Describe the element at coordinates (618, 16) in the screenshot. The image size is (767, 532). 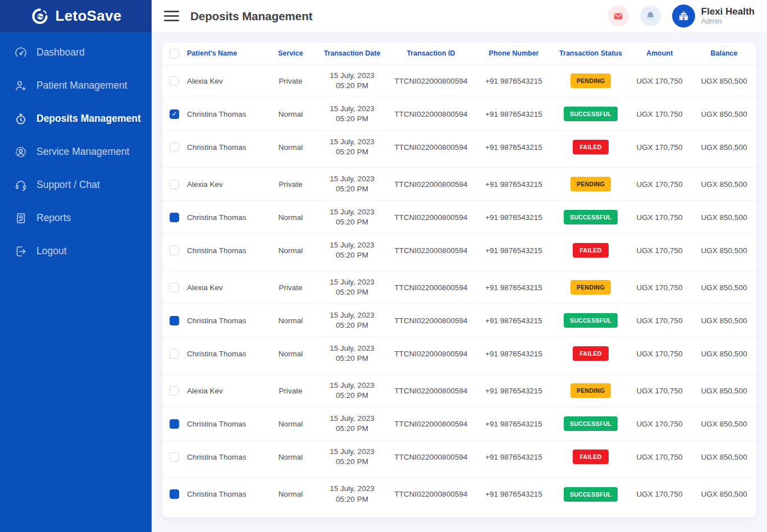
I see `mail-icon` at that location.